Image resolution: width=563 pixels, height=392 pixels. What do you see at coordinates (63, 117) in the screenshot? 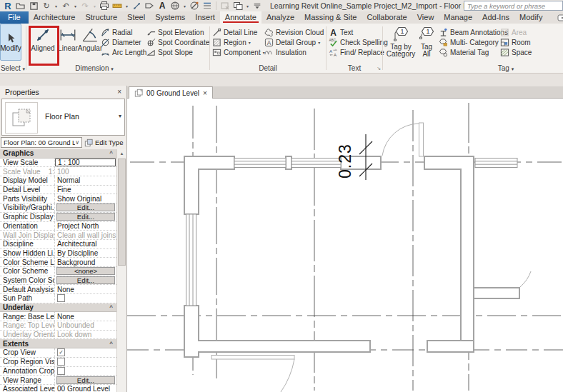
I see `type-selector: Floor Plan ▾` at bounding box center [63, 117].